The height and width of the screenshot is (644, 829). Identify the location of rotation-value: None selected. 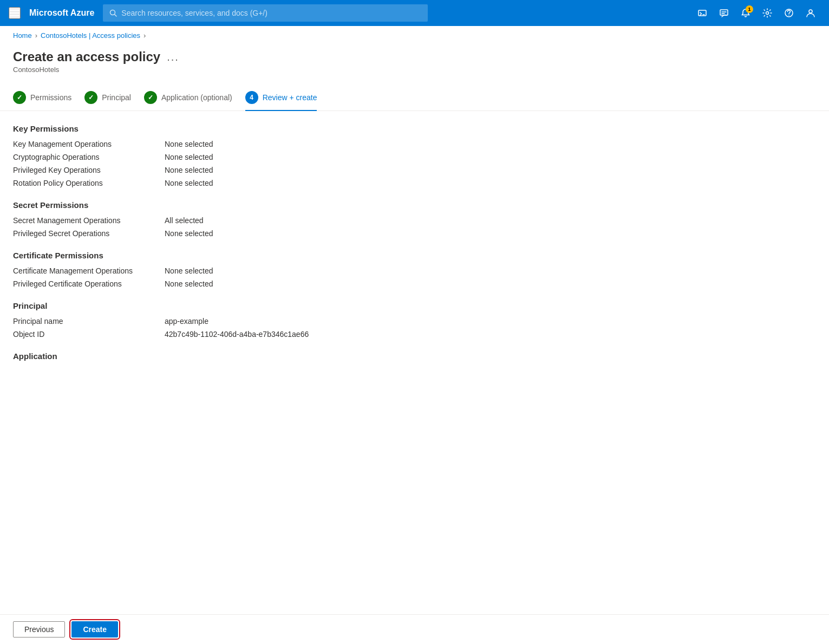
(189, 183).